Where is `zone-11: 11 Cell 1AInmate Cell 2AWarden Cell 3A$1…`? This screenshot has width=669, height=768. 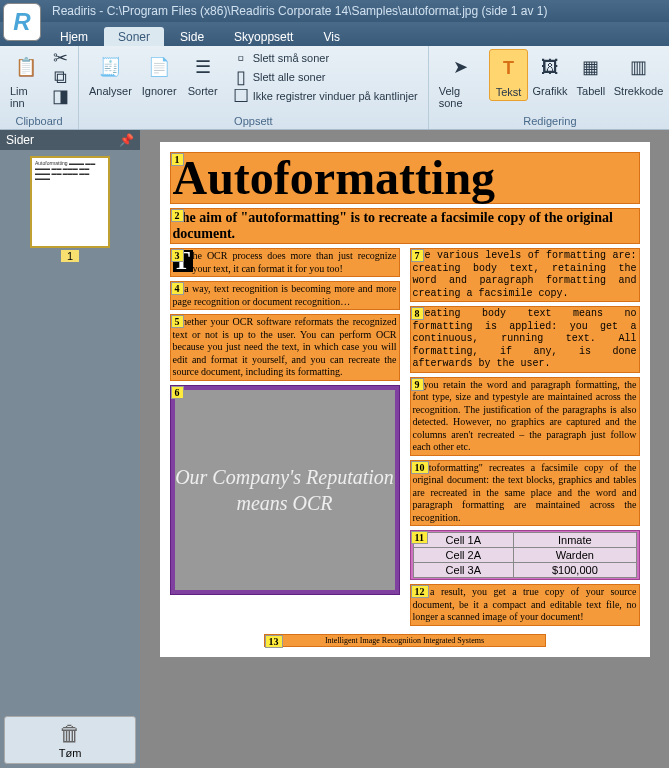 zone-11: 11 Cell 1AInmate Cell 2AWarden Cell 3A$1… is located at coordinates (525, 555).